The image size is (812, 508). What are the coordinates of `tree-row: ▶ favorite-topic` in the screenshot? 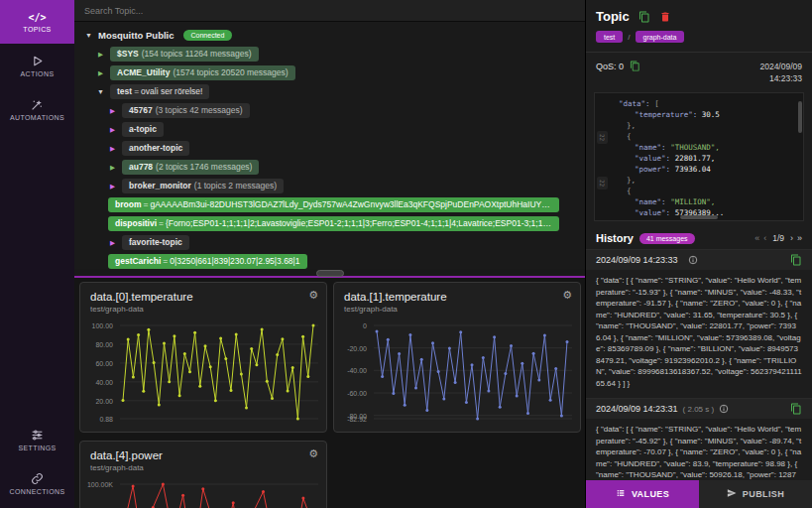 It's located at (329, 242).